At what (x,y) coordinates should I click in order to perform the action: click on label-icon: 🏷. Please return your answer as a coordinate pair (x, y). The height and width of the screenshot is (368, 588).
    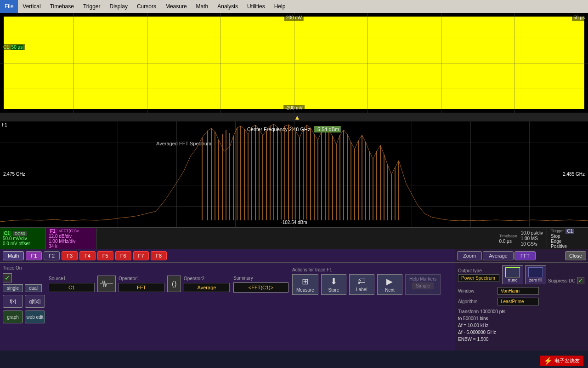
    Looking at the image, I should click on (362, 282).